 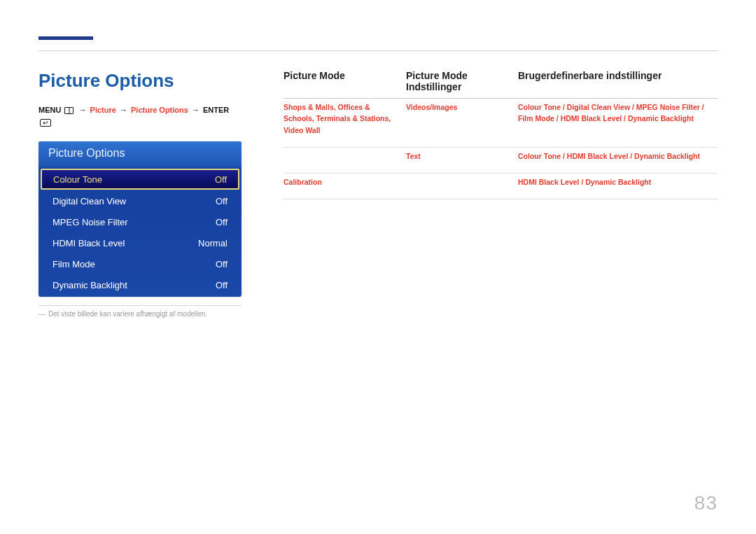 What do you see at coordinates (140, 81) in the screenshot?
I see `page-title: Picture Options` at bounding box center [140, 81].